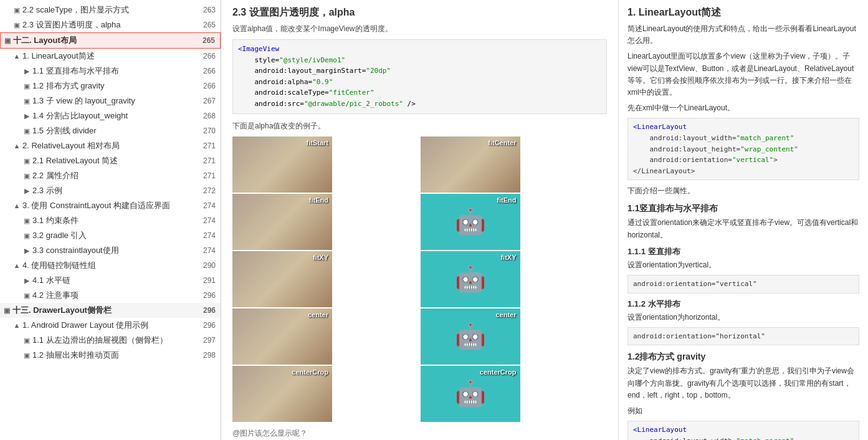 This screenshot has height=440, width=868. What do you see at coordinates (27, 340) in the screenshot?
I see `toc-icon-s23: ▣` at bounding box center [27, 340].